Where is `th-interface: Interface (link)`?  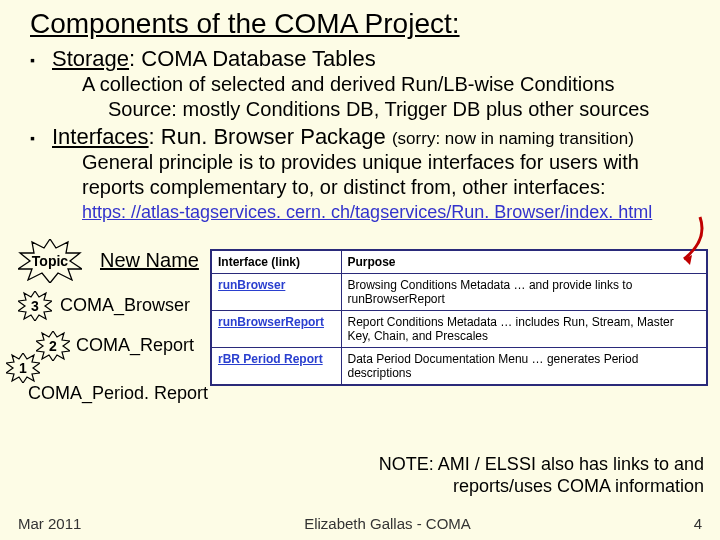 th-interface: Interface (link) is located at coordinates (276, 262).